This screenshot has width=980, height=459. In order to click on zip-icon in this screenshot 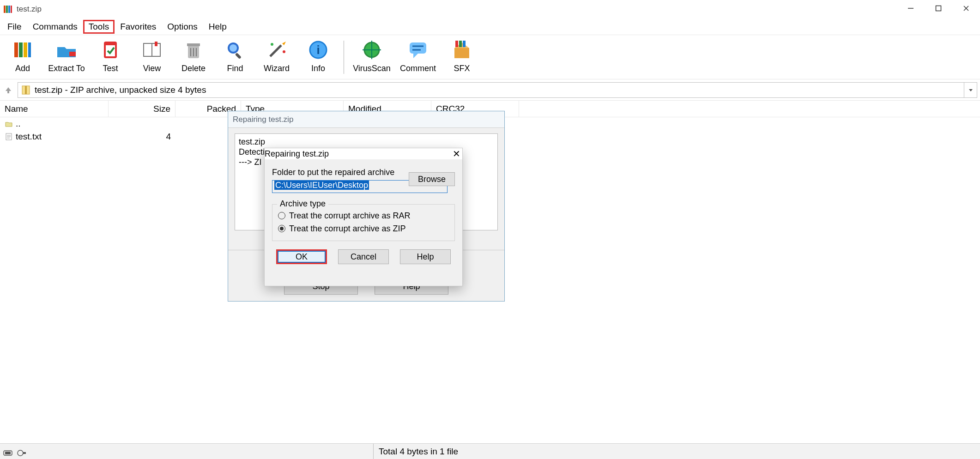, I will do `click(26, 90)`.